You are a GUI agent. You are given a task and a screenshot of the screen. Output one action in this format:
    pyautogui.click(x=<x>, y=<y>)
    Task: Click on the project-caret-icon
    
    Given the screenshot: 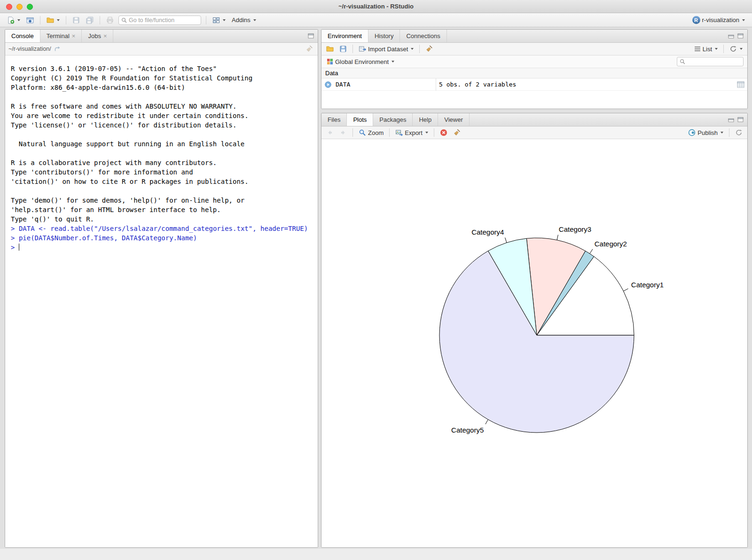 What is the action you would take?
    pyautogui.click(x=744, y=20)
    